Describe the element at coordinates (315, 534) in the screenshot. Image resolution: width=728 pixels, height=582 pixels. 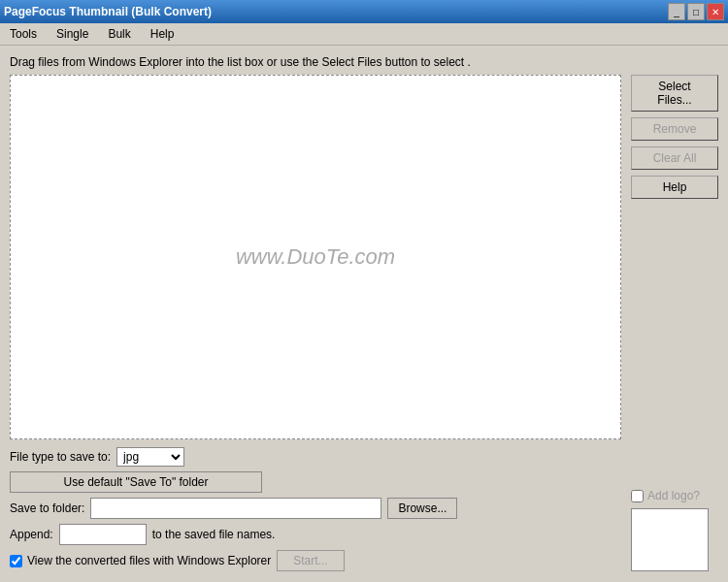
I see `append-row: Append: to the saved file names.` at that location.